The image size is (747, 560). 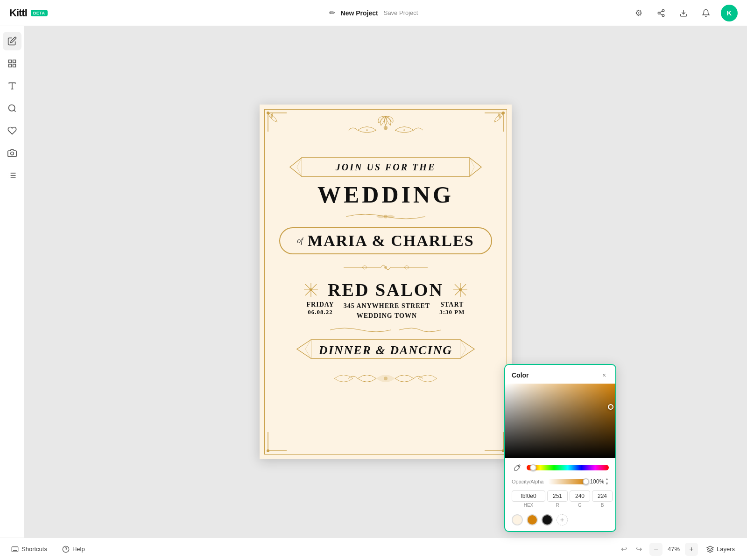 I want to click on g-input, so click(x=580, y=496).